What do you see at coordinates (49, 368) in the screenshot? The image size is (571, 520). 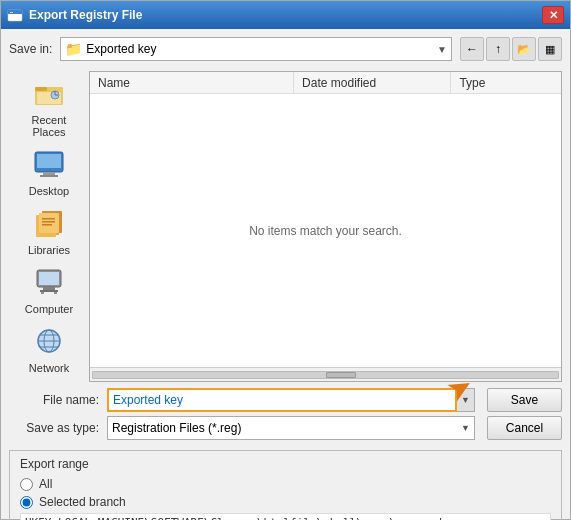 I see `sidebar-item-label: Network` at bounding box center [49, 368].